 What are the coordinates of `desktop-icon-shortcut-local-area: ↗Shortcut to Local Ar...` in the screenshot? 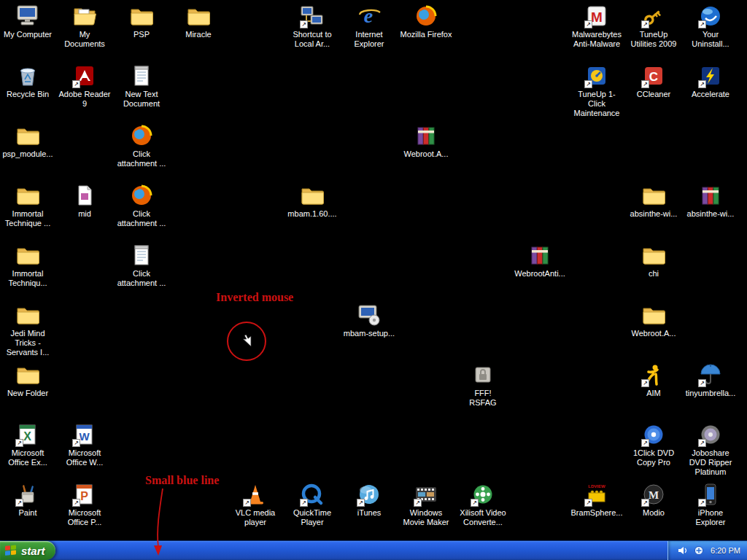 It's located at (312, 26).